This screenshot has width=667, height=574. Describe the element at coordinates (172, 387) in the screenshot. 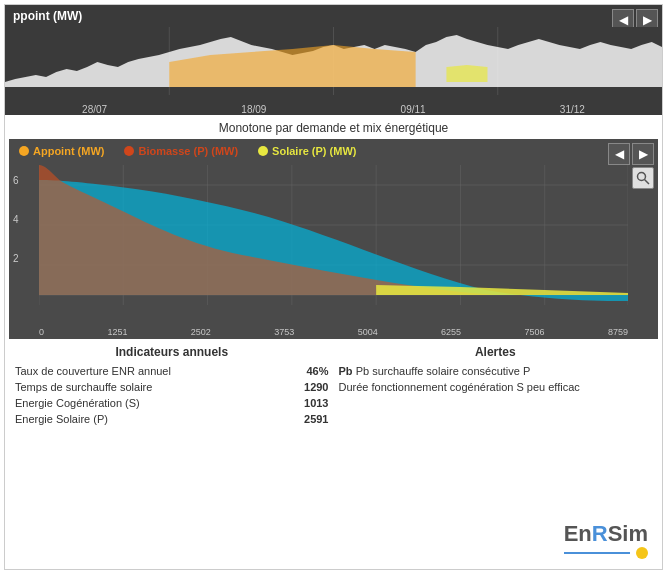

I see `indicator-row-1: Temps de surchauffe solaire 1290` at that location.